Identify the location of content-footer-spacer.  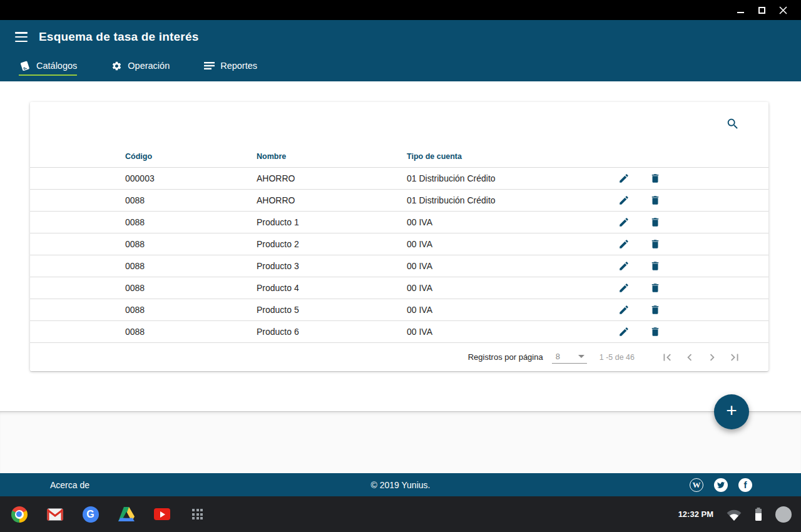
(400, 442).